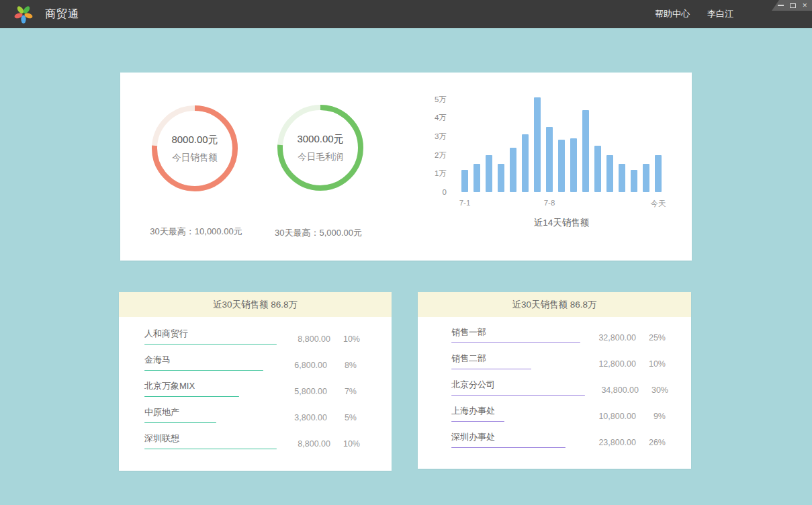  I want to click on list-item: 销售二部 12,800.00 10%, so click(559, 361).